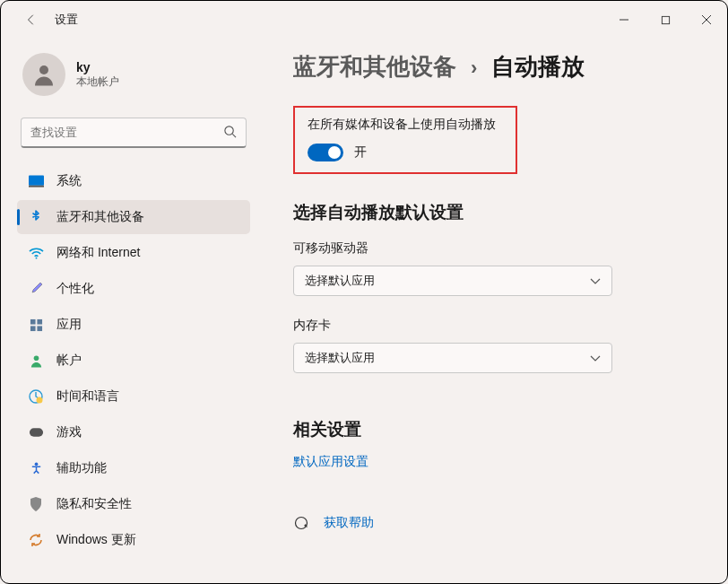 The image size is (728, 584). Describe the element at coordinates (82, 468) in the screenshot. I see `sidebar-item-label: 辅助功能` at that location.